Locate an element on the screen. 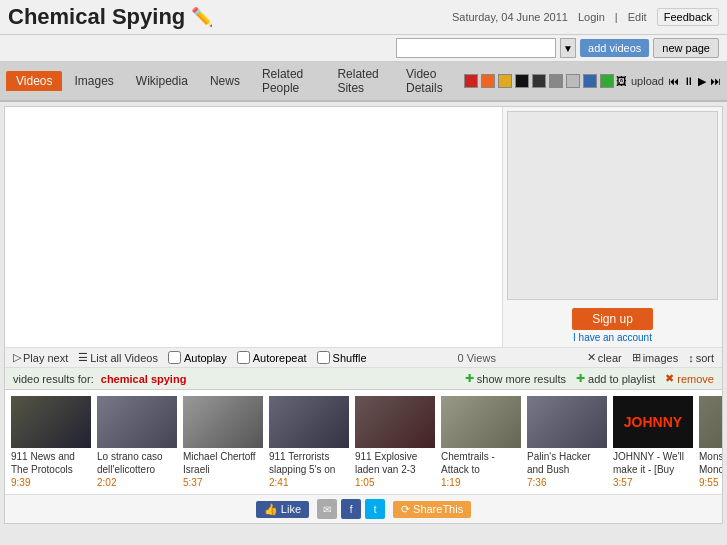 The height and width of the screenshot is (545, 727). images-button: ⊞ images is located at coordinates (655, 358).